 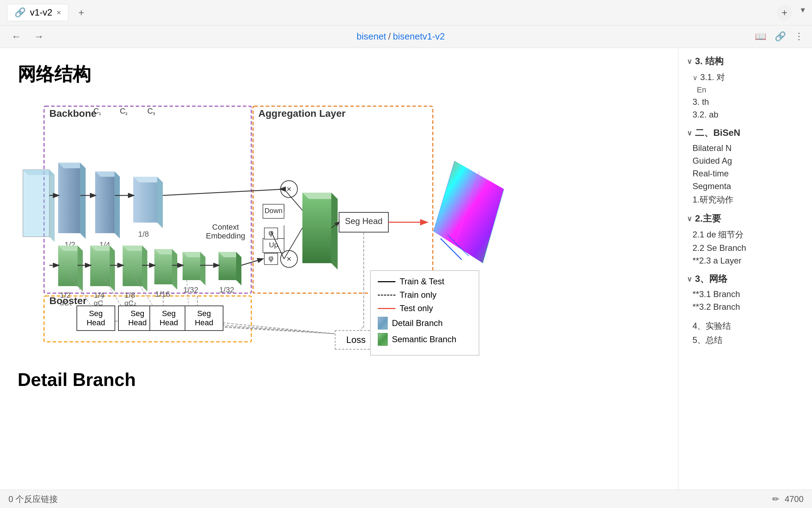 I want to click on sidebar-section-bisenet: ∨ 二、BiSeN Bilateral N Guided Ag Real-tim…, so click(x=745, y=167).